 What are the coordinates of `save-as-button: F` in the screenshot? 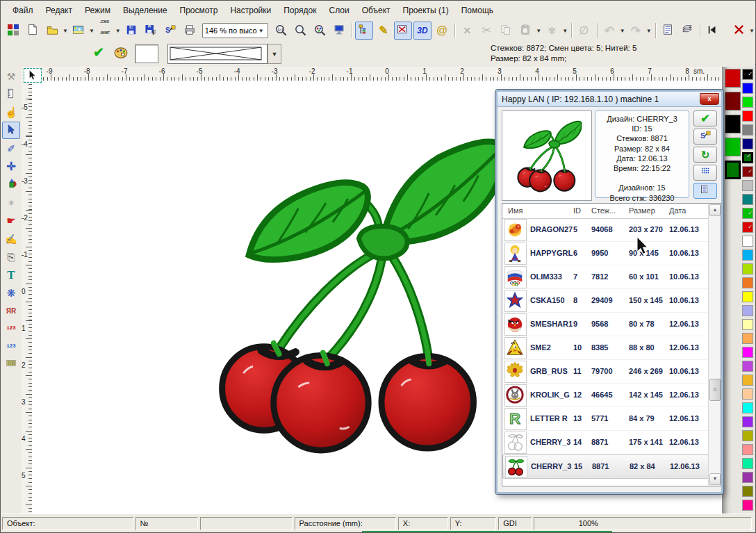 It's located at (151, 31).